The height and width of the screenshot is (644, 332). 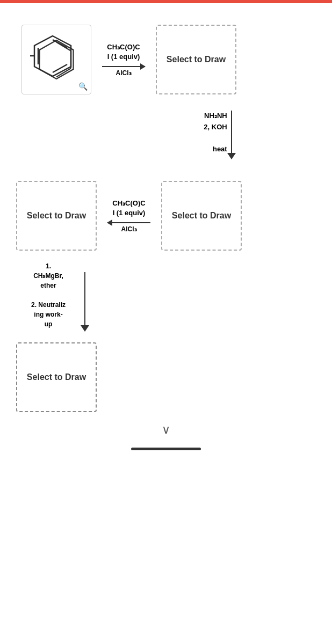 What do you see at coordinates (129, 208) in the screenshot?
I see `reagent-text-2: CH₃C(O)C I (1 equiv)` at bounding box center [129, 208].